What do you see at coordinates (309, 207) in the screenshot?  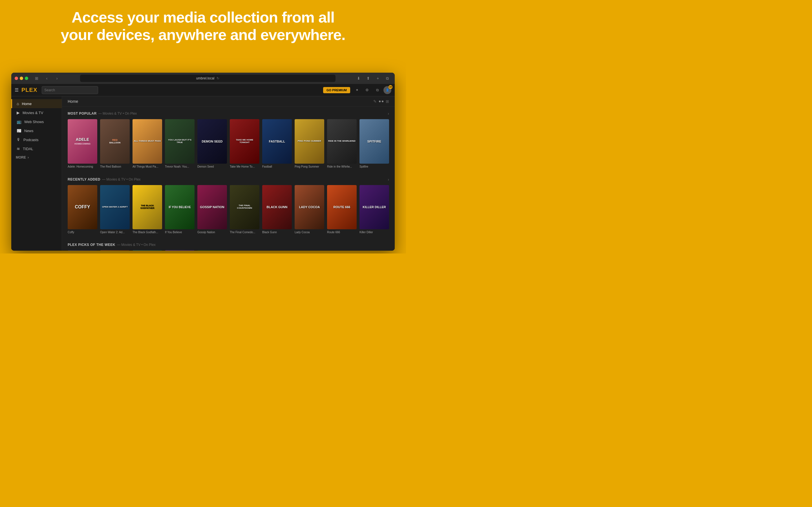 I see `poster-lady: LADY COCOA` at bounding box center [309, 207].